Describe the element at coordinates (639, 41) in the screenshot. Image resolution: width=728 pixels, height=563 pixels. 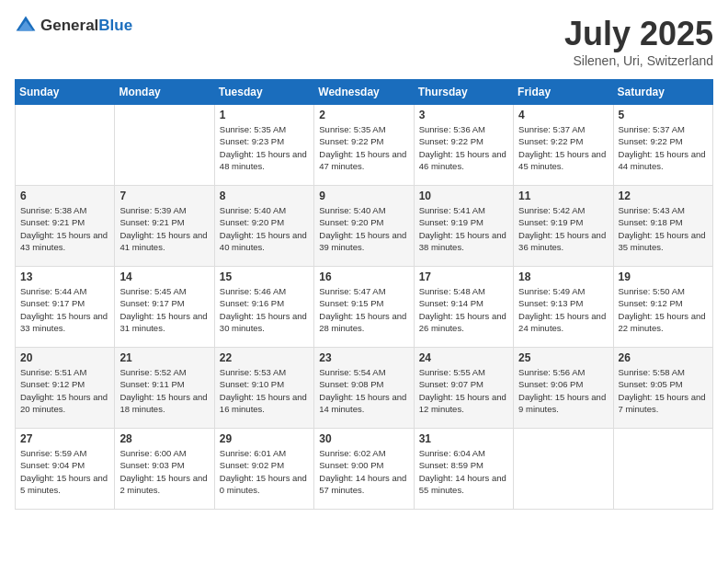
I see `title-block: July 2025 Silenen, Uri, Switzerland` at that location.